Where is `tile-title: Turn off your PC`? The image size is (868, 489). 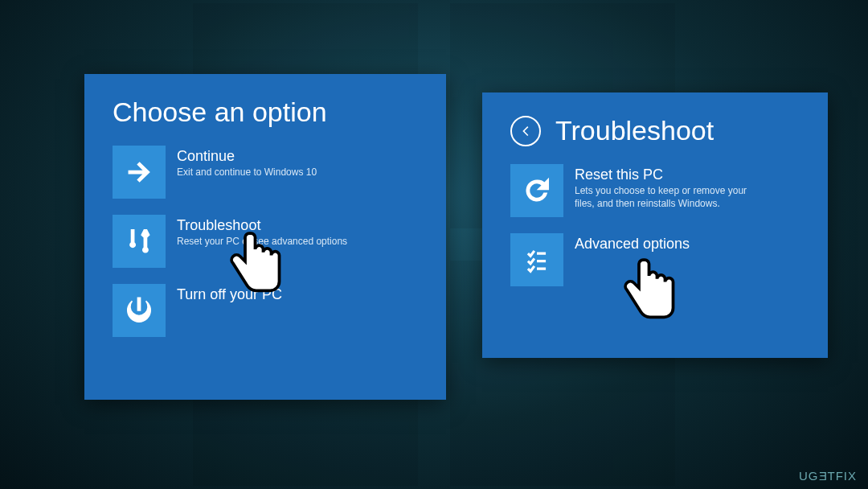 tile-title: Turn off your PC is located at coordinates (230, 294).